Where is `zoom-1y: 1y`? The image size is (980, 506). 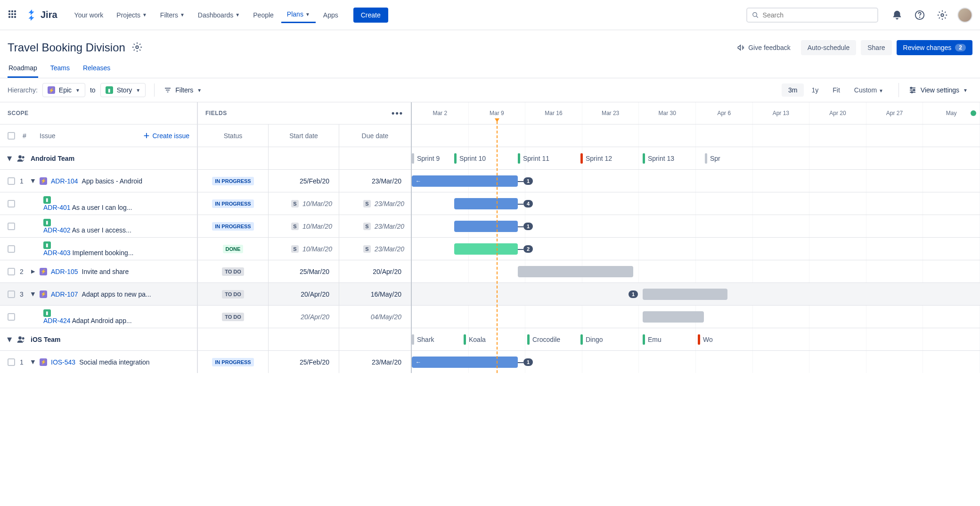
zoom-1y: 1y is located at coordinates (815, 90).